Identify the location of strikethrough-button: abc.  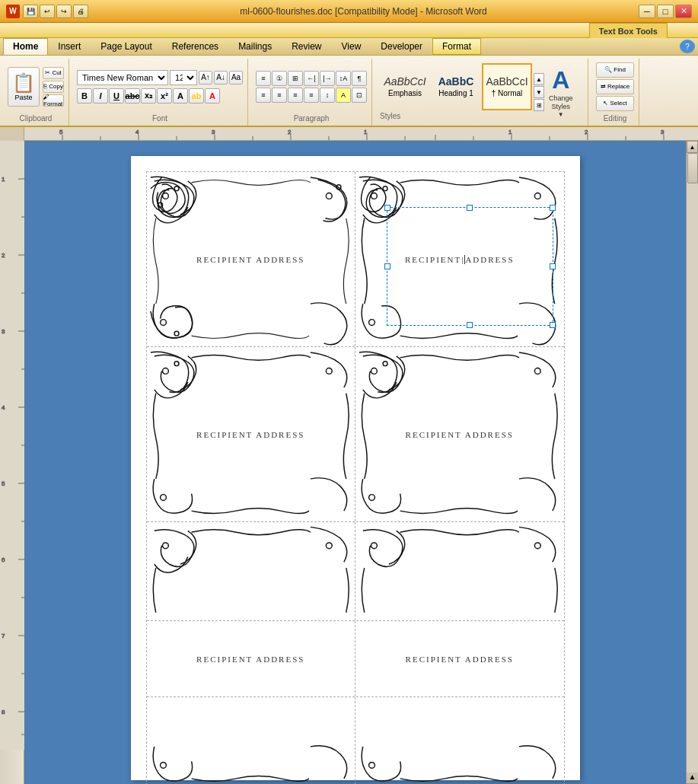
(132, 96).